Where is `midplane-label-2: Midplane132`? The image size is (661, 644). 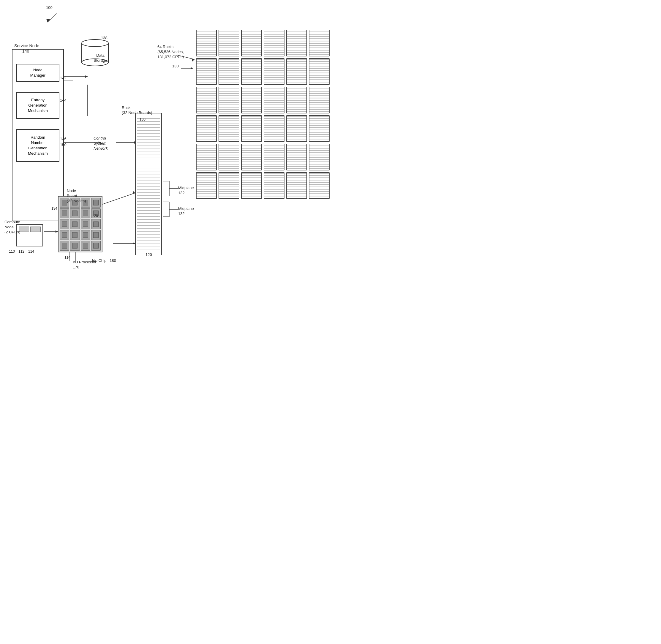 midplane-label-2: Midplane132 is located at coordinates (186, 211).